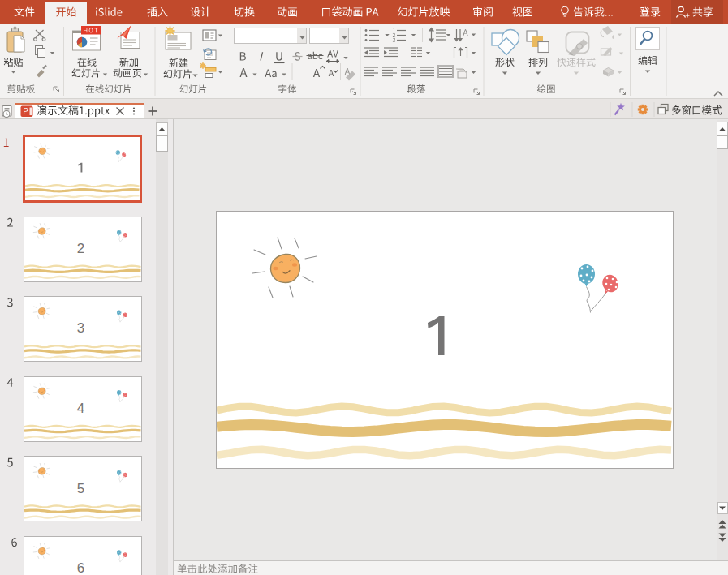  What do you see at coordinates (81, 248) in the screenshot?
I see `svg-text: 2` at bounding box center [81, 248].